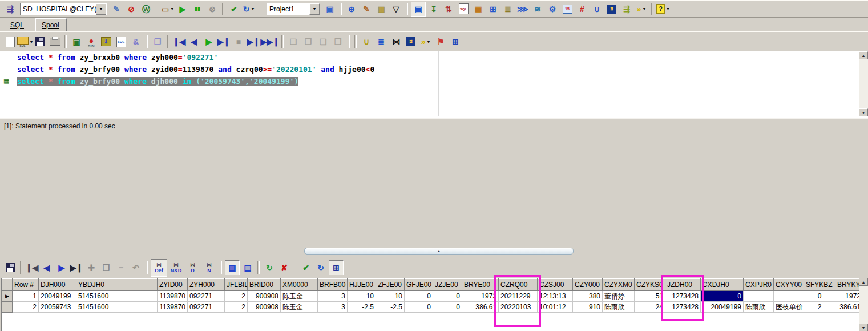 Image resolution: width=868 pixels, height=331 pixels. What do you see at coordinates (863, 328) in the screenshot?
I see `grid-scroll-down-icon: ▼` at bounding box center [863, 328].